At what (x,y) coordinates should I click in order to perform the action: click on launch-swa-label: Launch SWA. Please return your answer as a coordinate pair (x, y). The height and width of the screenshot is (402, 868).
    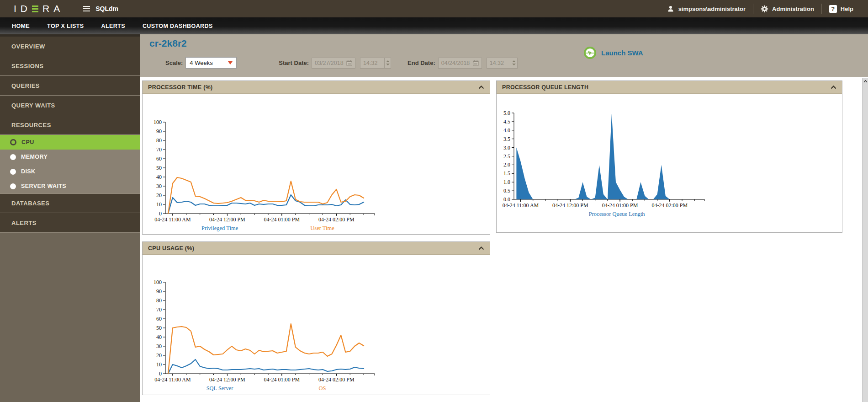
    Looking at the image, I should click on (622, 53).